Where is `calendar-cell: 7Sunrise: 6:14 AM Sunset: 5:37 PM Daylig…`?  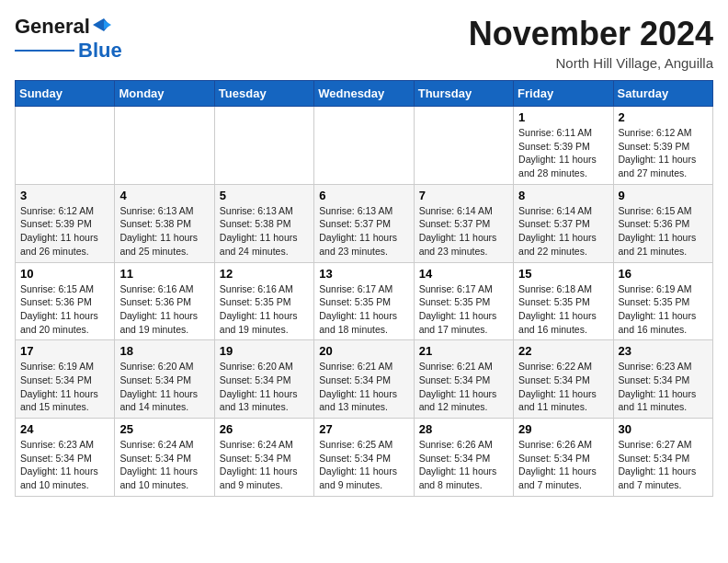
calendar-cell: 7Sunrise: 6:14 AM Sunset: 5:37 PM Daylig… is located at coordinates (463, 223).